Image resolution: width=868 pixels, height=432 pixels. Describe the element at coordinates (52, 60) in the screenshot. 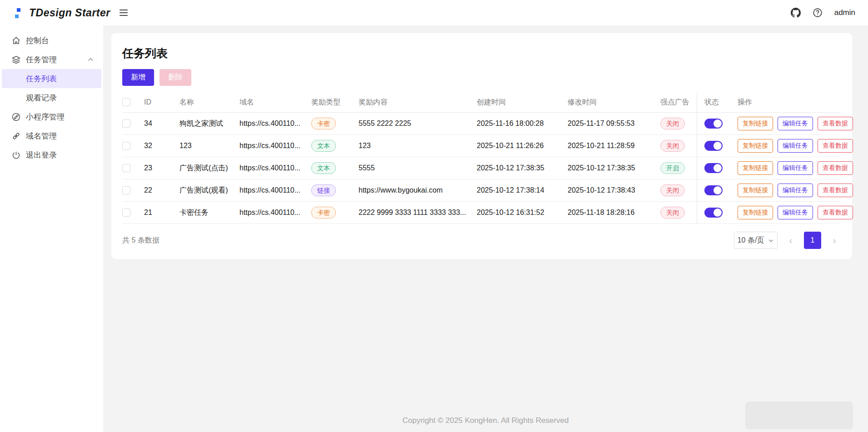

I see `sidebar-item-task-management: 任务管理` at that location.